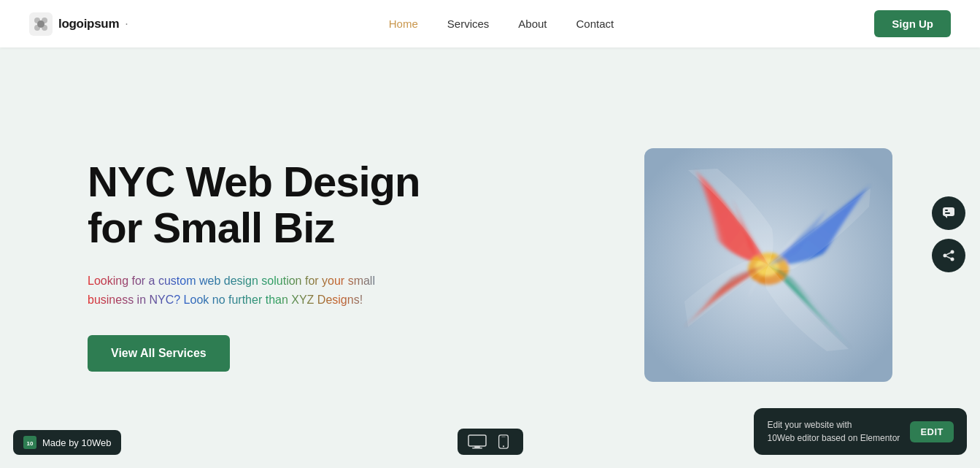  Describe the element at coordinates (949, 256) in the screenshot. I see `share-icon` at that location.